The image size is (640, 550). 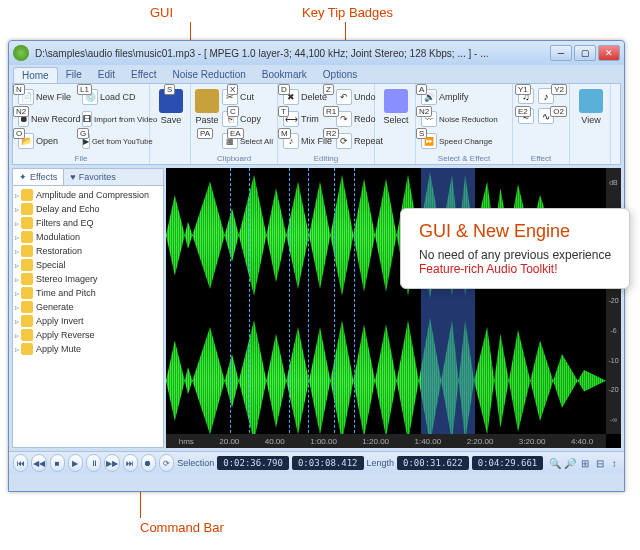 I want to click on sidebar-tab-effects: ✦Effects, so click(x=38, y=177).